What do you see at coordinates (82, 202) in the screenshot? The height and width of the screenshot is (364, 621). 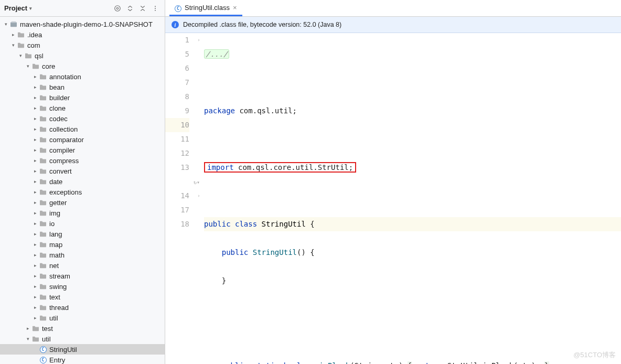 I see `tree-folder-getter: ▸getter` at bounding box center [82, 202].